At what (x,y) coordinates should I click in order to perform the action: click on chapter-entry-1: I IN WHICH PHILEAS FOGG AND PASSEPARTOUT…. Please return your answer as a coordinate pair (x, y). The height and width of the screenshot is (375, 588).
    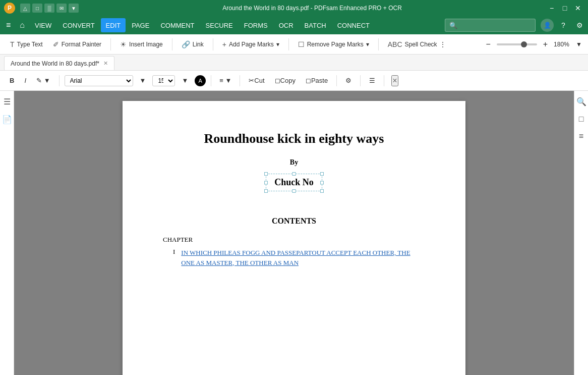
    Looking at the image, I should click on (294, 257).